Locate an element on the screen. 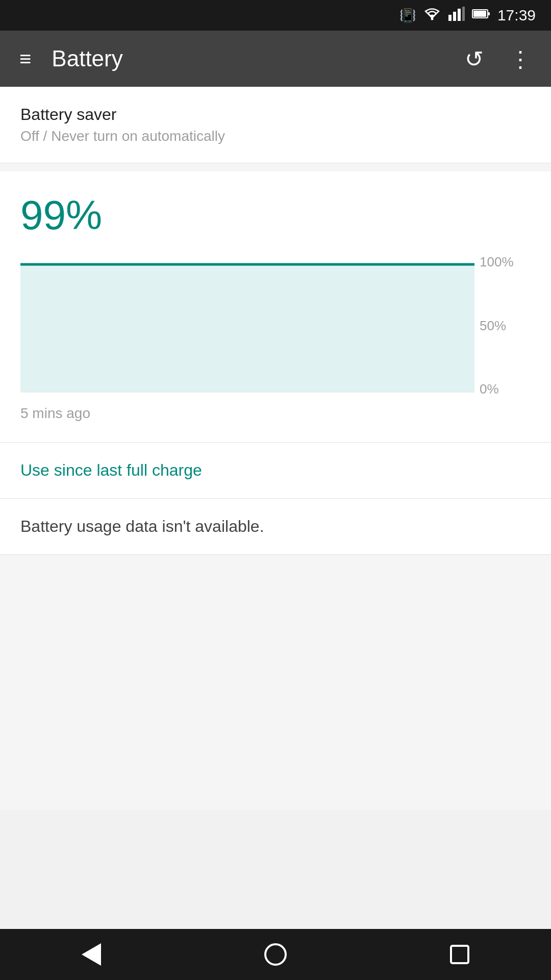 The width and height of the screenshot is (551, 980). time-label: 5 mins ago is located at coordinates (276, 413).